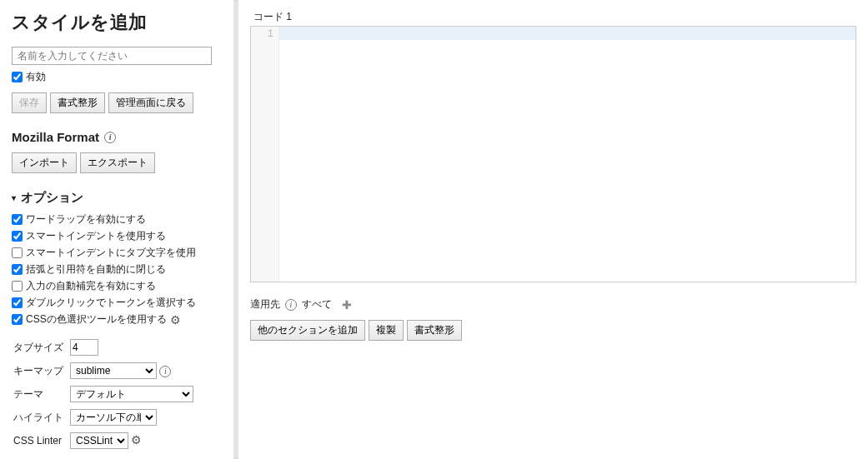  What do you see at coordinates (17, 320) in the screenshot?
I see `colorpicker-checkbox` at bounding box center [17, 320].